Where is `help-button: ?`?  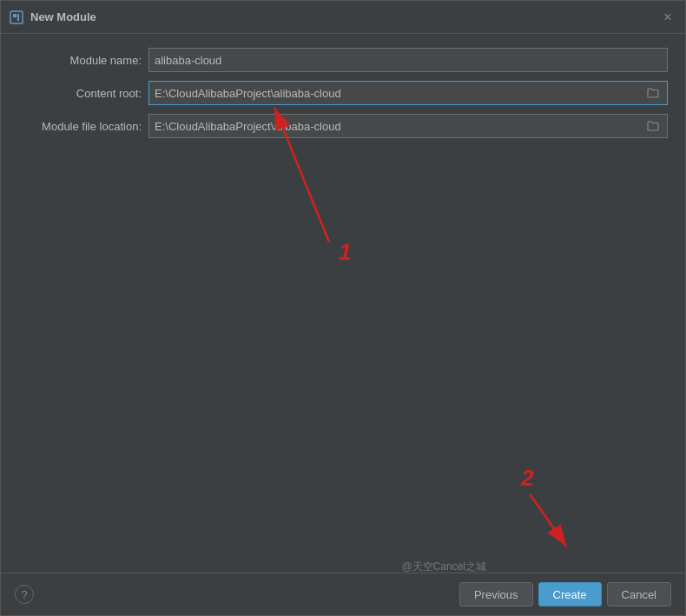 help-button: ? is located at coordinates (24, 594).